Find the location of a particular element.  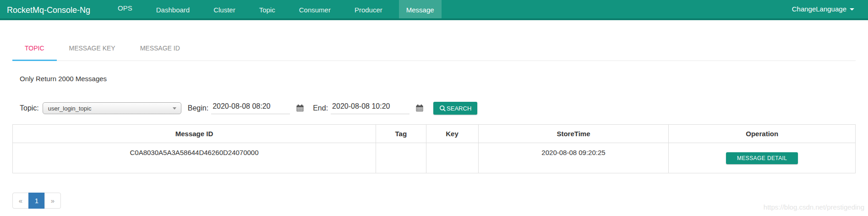

cell-message-id: C0A8030A5A3A58644D46260D24070000 is located at coordinates (194, 158).